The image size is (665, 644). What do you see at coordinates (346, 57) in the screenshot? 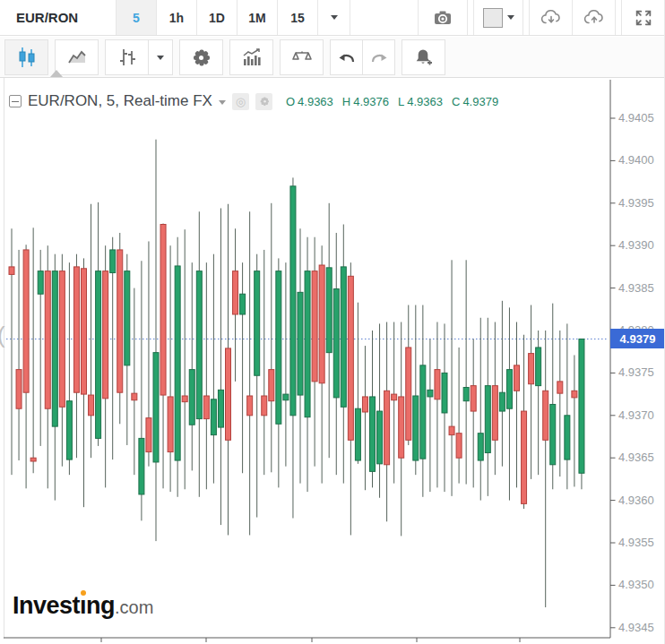
I see `undo-button` at bounding box center [346, 57].